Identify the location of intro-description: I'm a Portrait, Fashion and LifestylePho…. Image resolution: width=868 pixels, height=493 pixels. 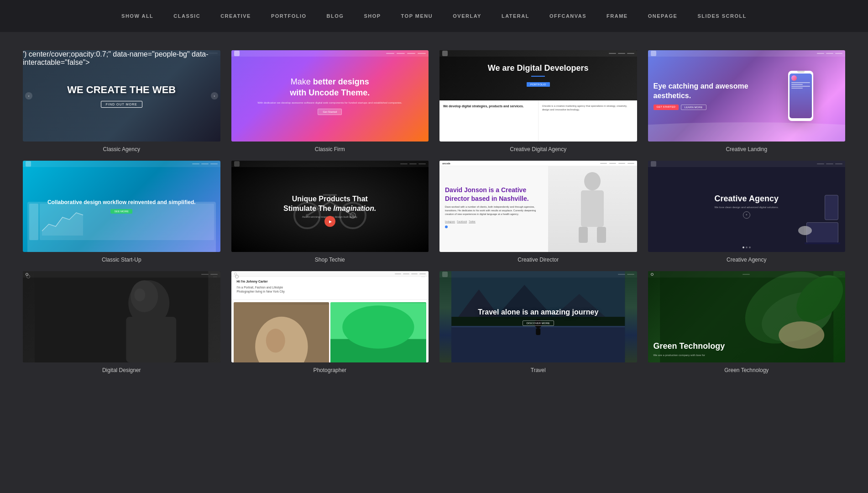
(330, 290).